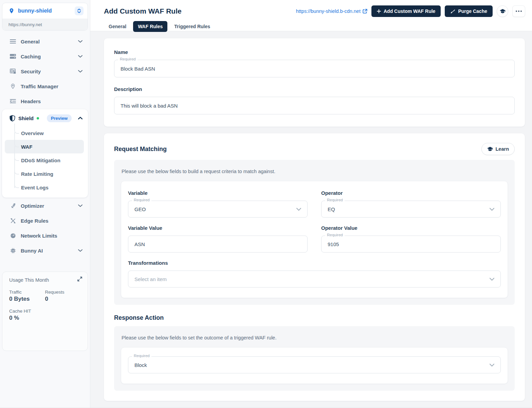 This screenshot has height=408, width=532. I want to click on usage-panel: Usage This Month Traffic 0 Bytes Request…, so click(45, 311).